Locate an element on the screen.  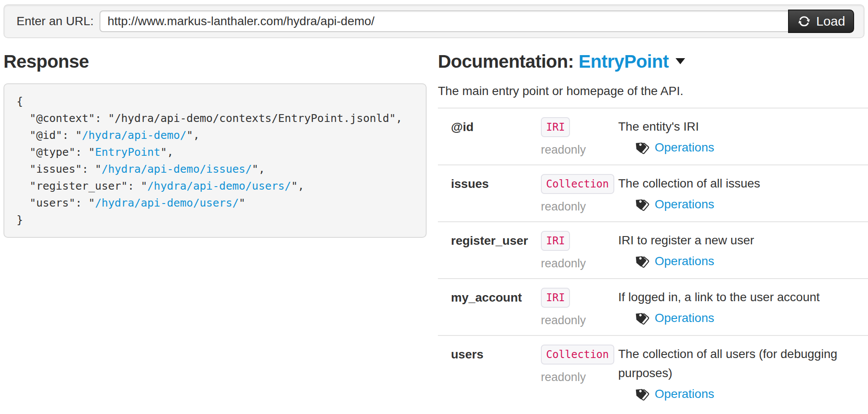
response-heading: Response is located at coordinates (215, 62).